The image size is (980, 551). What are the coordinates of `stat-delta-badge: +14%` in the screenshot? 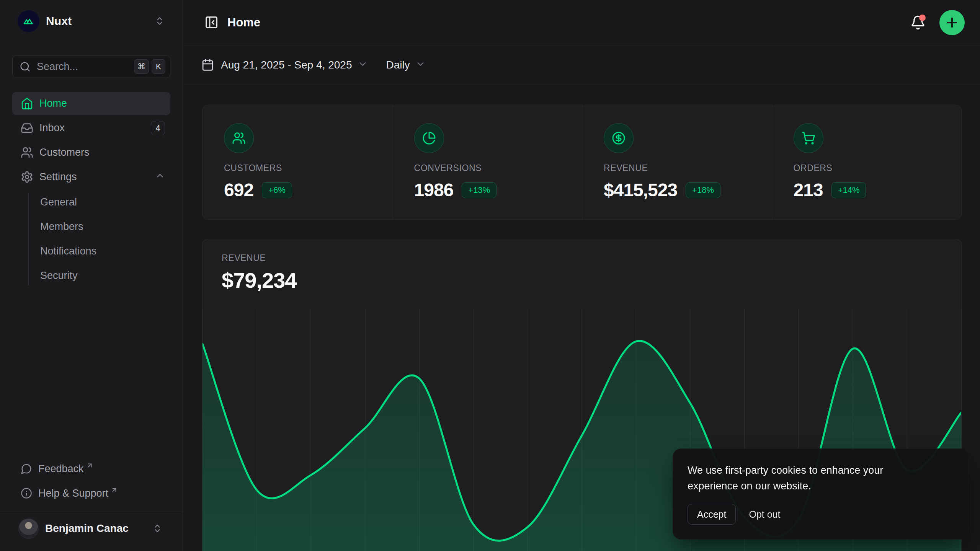 It's located at (849, 190).